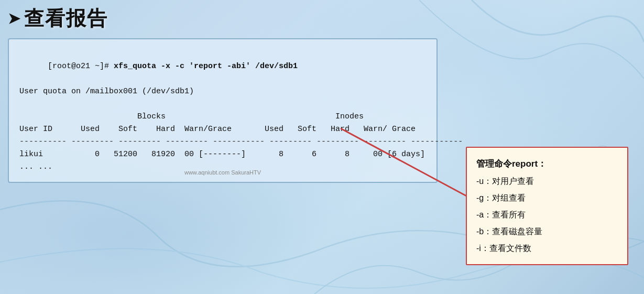 The width and height of the screenshot is (644, 294). Describe the element at coordinates (322, 19) in the screenshot. I see `page-title-container: ➤ 查看报告` at that location.